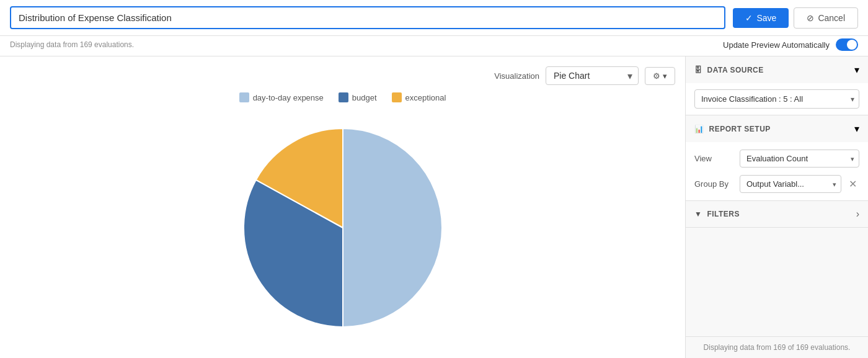 The width and height of the screenshot is (868, 358). What do you see at coordinates (777, 184) in the screenshot?
I see `group-by-row: Group By Output Variabl... ▾ ✕` at bounding box center [777, 184].